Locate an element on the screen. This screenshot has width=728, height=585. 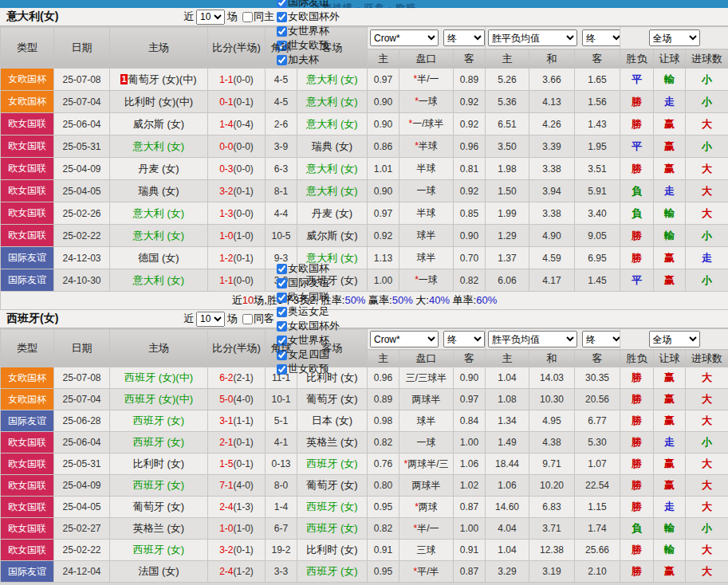
column-header: 日期 is located at coordinates (82, 348).